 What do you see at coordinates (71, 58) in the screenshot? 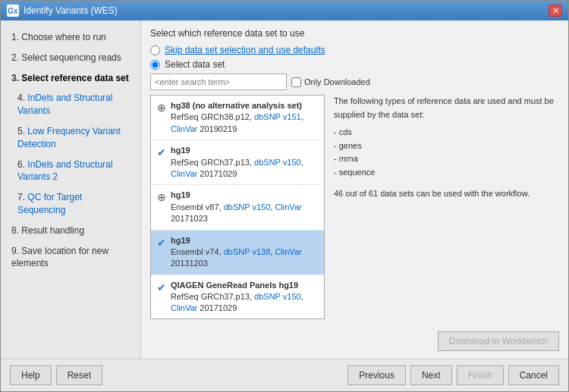
I see `sidebar-item-2: 2. Select sequencing reads` at bounding box center [71, 58].